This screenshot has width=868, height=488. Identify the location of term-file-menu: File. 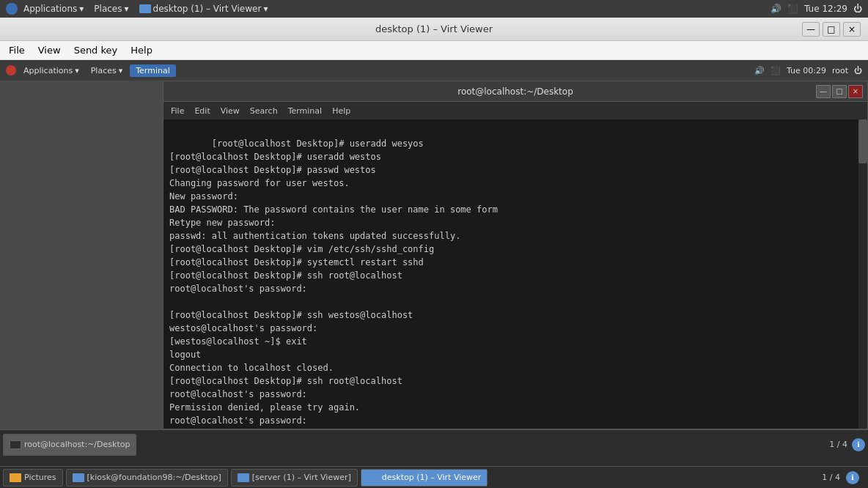
(177, 111).